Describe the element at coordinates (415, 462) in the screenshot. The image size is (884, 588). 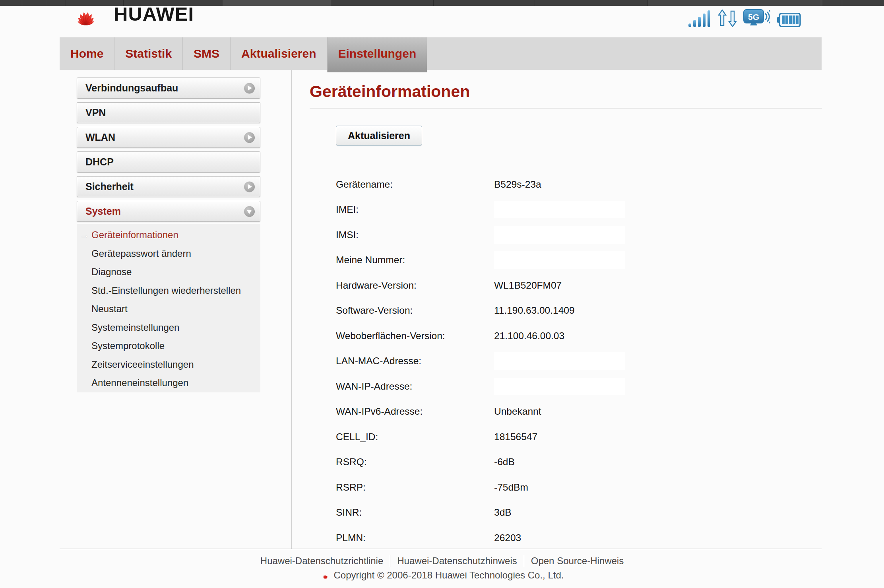
I see `info-label: RSRQ:` at that location.